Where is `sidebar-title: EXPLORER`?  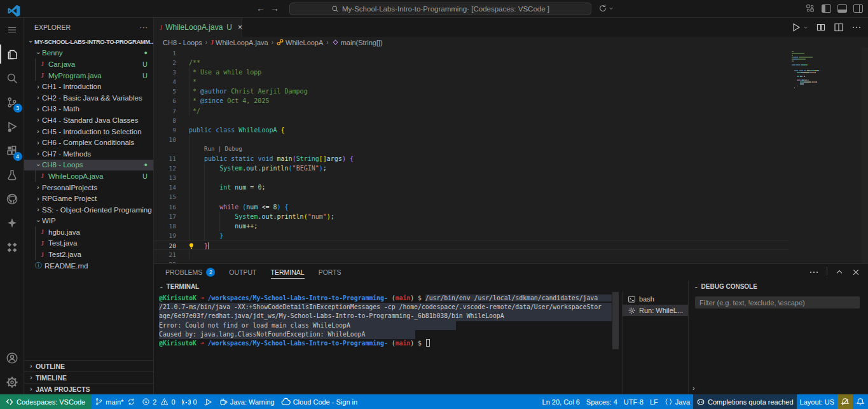 sidebar-title: EXPLORER is located at coordinates (52, 27).